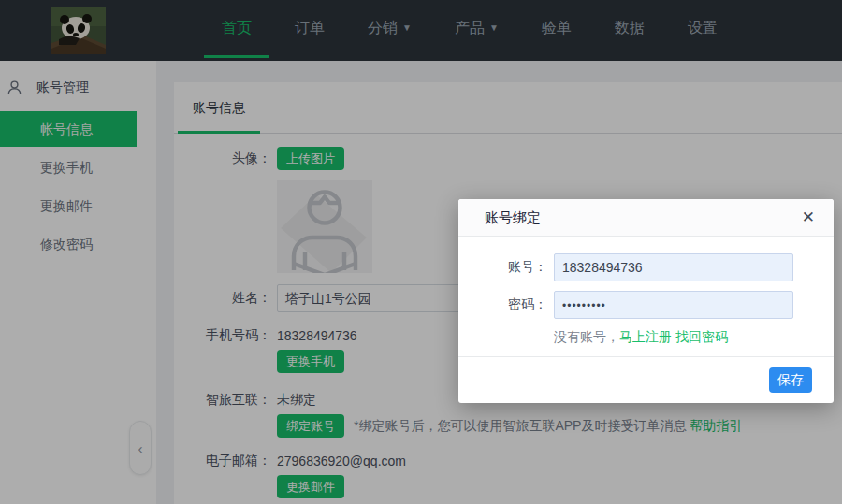  Describe the element at coordinates (694, 338) in the screenshot. I see `account-links-row: 没有账号，马上注册 找回密码` at that location.